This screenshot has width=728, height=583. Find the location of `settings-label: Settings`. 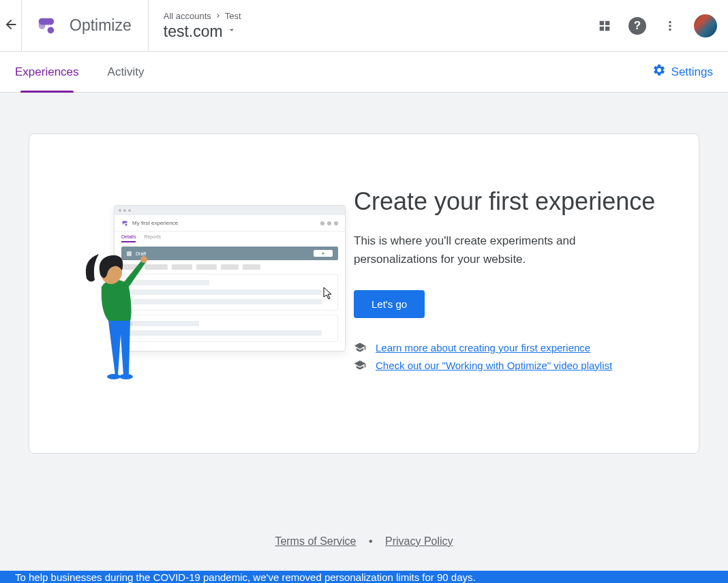

settings-label: Settings is located at coordinates (693, 72).